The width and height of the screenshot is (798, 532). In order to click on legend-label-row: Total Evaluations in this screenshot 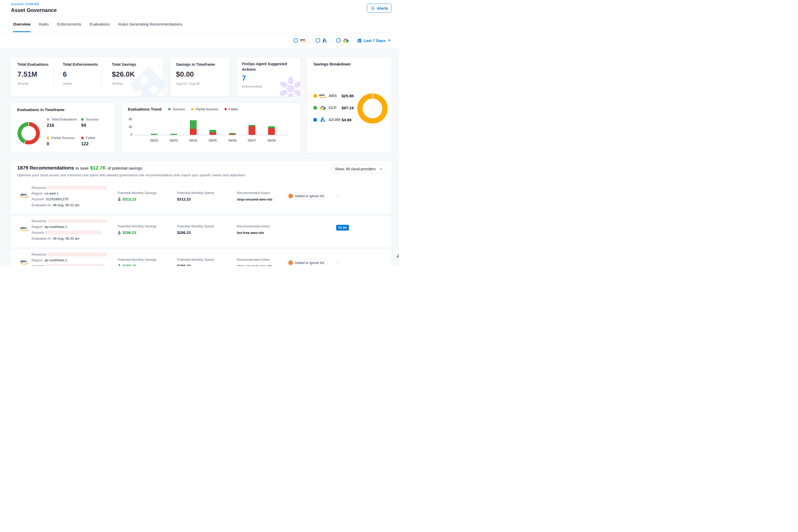, I will do `click(64, 119)`.